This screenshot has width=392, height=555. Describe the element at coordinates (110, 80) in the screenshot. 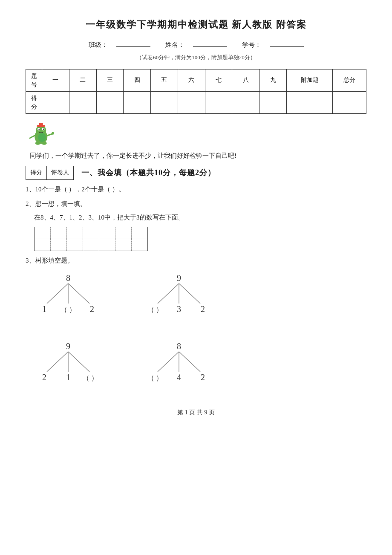

I see `score-col-3: 三` at that location.